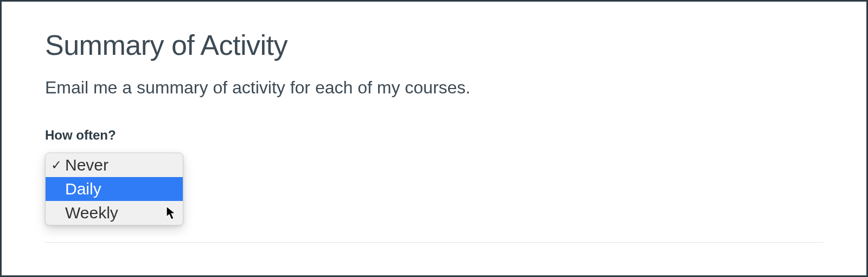 The image size is (868, 277). What do you see at coordinates (434, 45) in the screenshot?
I see `page-title: Summary of Activity` at bounding box center [434, 45].